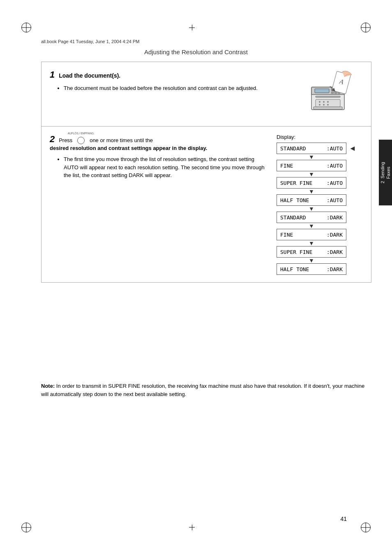 Image resolution: width=392 pixels, height=555 pixels. Describe the element at coordinates (203, 390) in the screenshot. I see `note-text: In order to transmit in SUPER FINE resol…` at that location.